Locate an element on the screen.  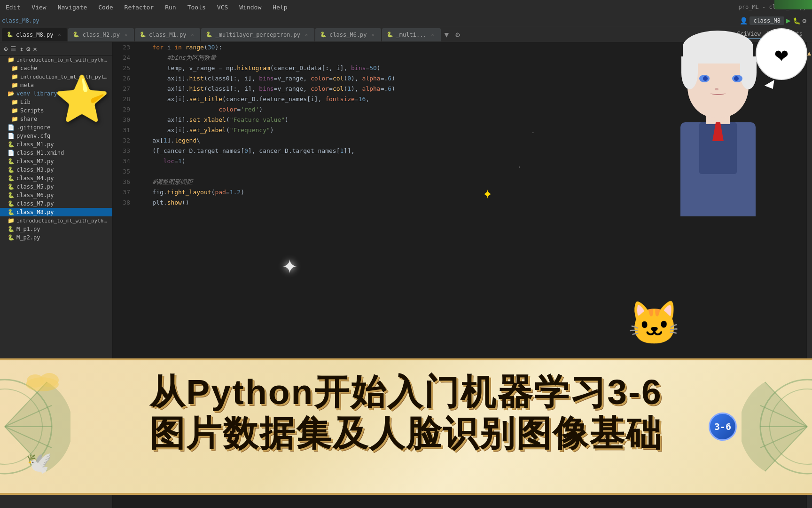
banner-line1: 从Python开始入门机器学习3-6 is located at coordinates (406, 392).